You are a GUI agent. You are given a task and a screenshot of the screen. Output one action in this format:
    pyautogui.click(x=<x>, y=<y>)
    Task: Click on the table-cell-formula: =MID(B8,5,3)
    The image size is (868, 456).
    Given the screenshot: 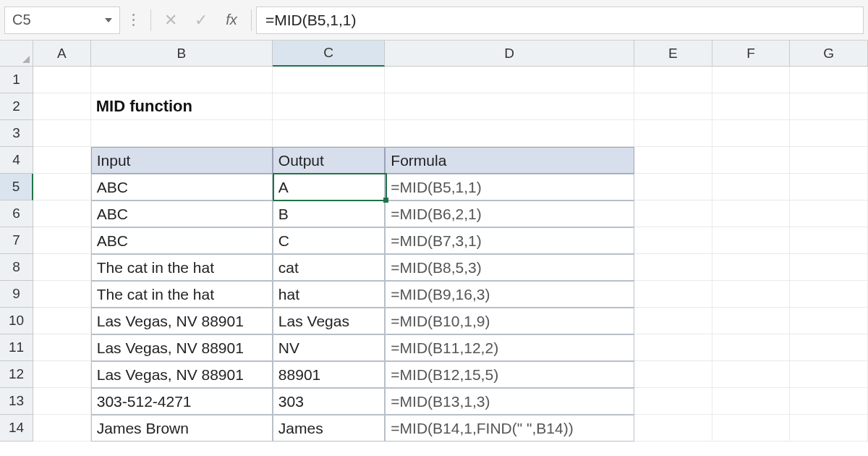 What is the action you would take?
    pyautogui.click(x=509, y=268)
    